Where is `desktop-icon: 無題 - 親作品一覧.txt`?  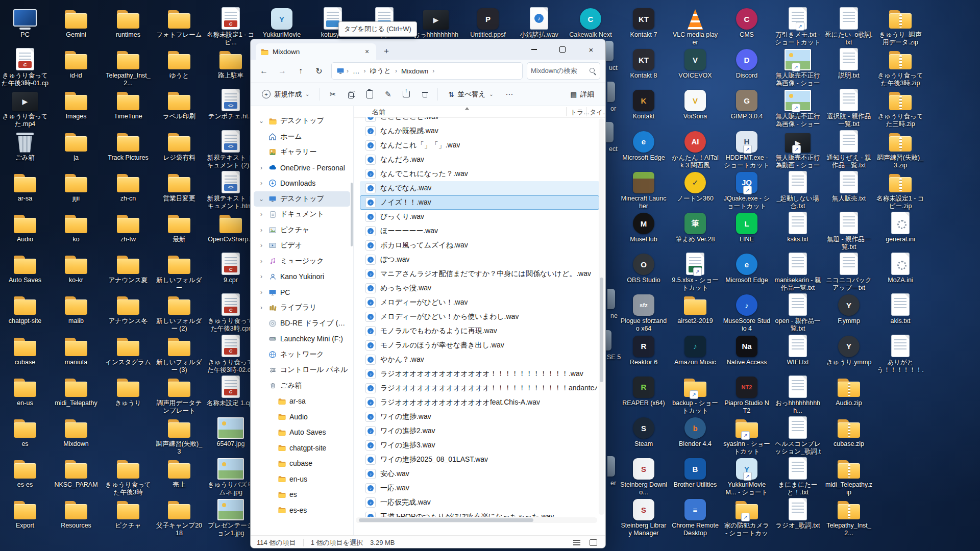
desktop-icon: 無題 - 親作品一覧.txt is located at coordinates (849, 231).